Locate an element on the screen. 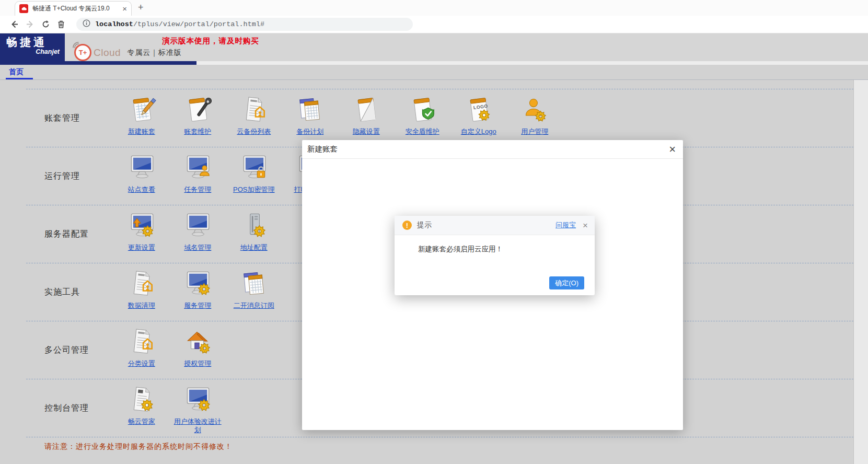 The height and width of the screenshot is (464, 868). app-item: 隐藏设置 is located at coordinates (366, 112).